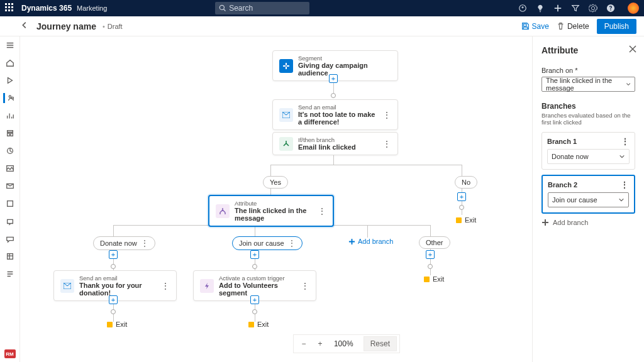 The width and height of the screenshot is (644, 362). What do you see at coordinates (466, 182) in the screenshot?
I see `branch-no-pill: No` at bounding box center [466, 182].